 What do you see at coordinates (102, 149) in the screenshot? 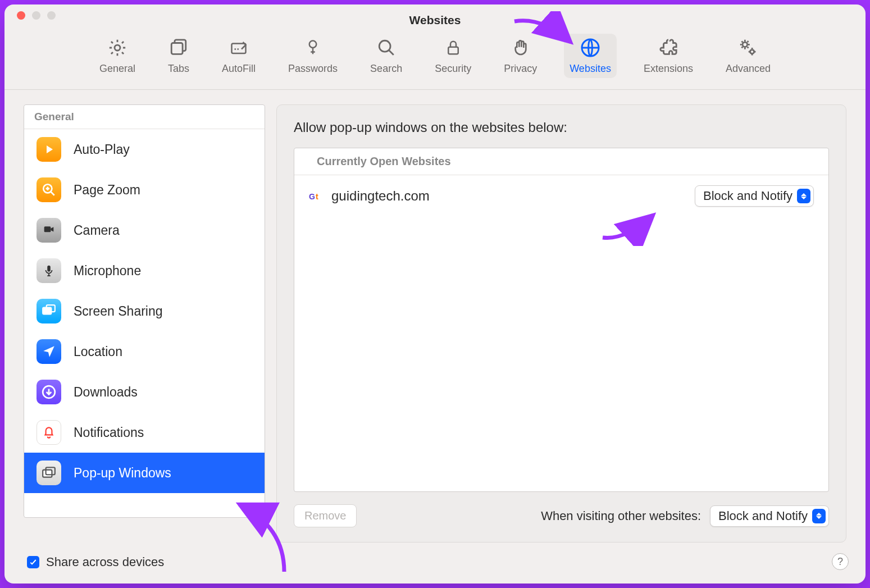
I see `sidebar-item-label: Auto-Play` at bounding box center [102, 149].